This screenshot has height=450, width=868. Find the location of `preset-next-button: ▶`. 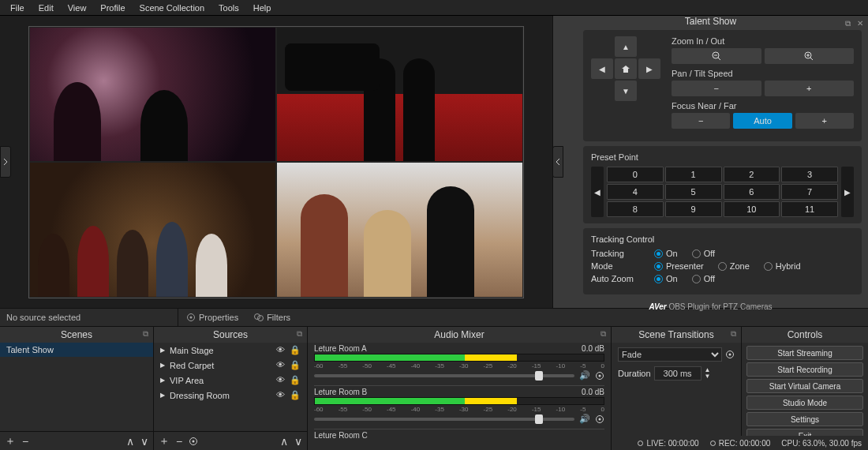

preset-next-button: ▶ is located at coordinates (847, 192).